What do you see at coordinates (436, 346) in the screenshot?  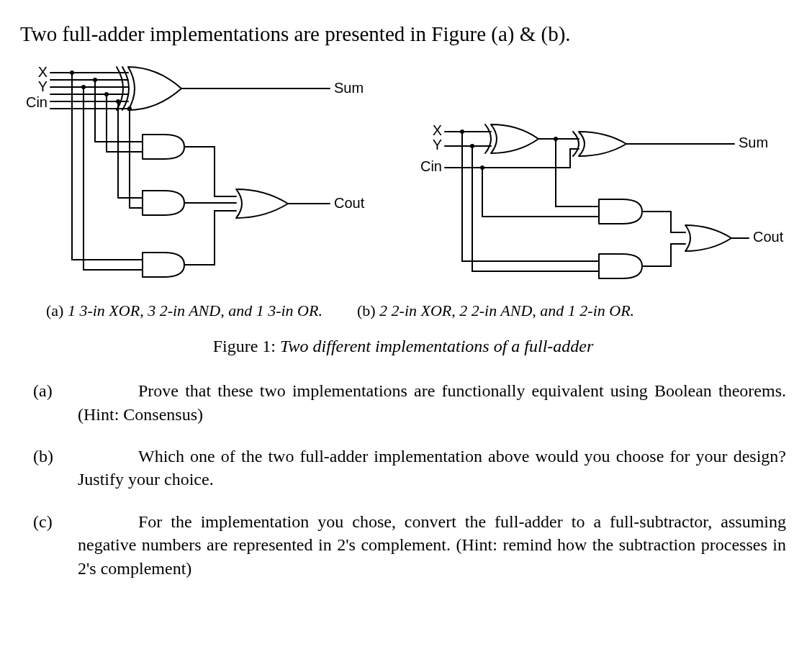 I see `figure-caption-text: Two different implementations of a full-…` at bounding box center [436, 346].